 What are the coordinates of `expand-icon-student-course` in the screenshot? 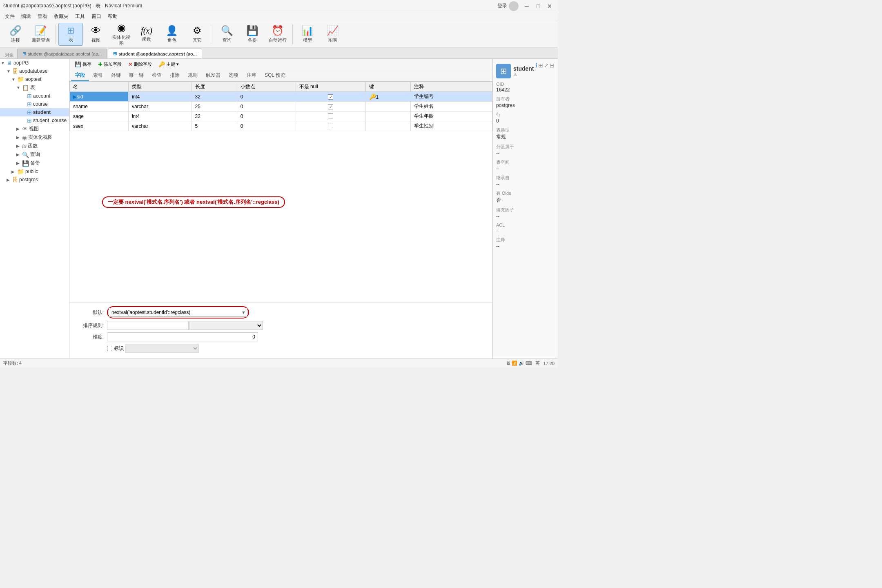 It's located at (24, 121).